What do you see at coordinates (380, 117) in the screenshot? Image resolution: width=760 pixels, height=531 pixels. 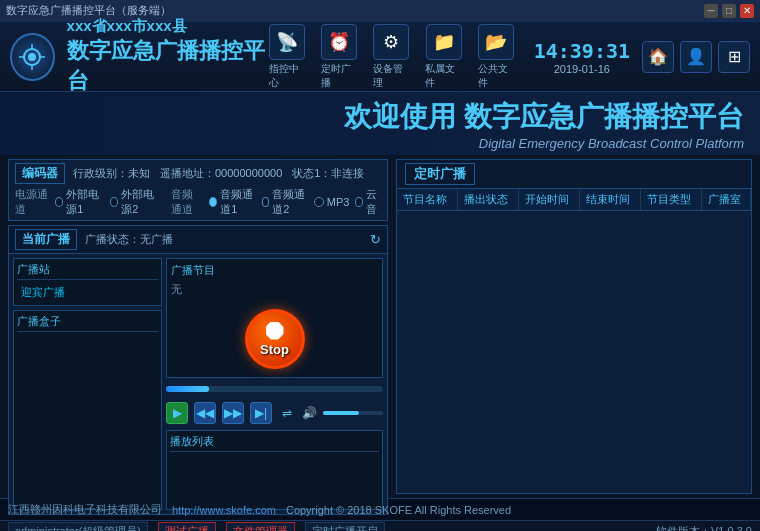 I see `welcome-cn: 欢迎使用 数字应急广播播控平台` at bounding box center [380, 117].